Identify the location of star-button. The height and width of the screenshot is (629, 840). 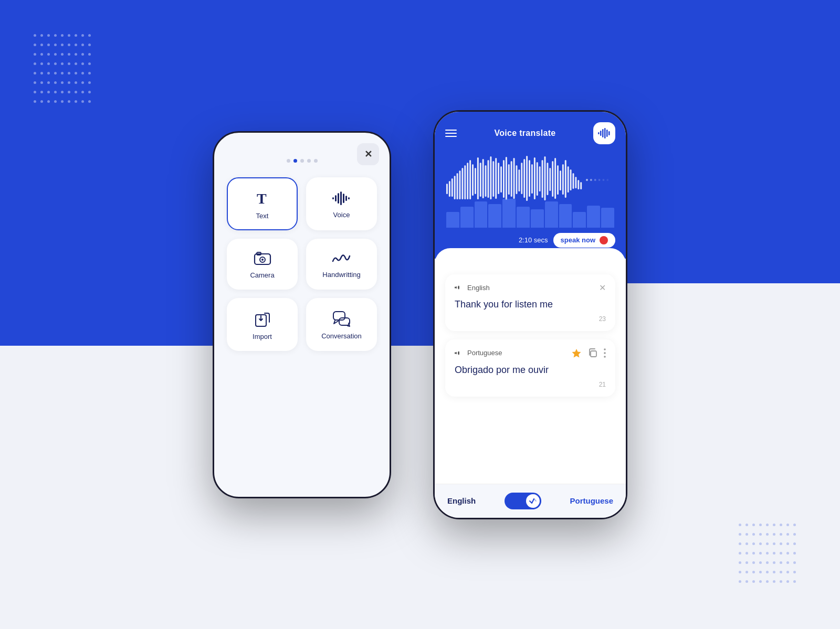
(576, 353).